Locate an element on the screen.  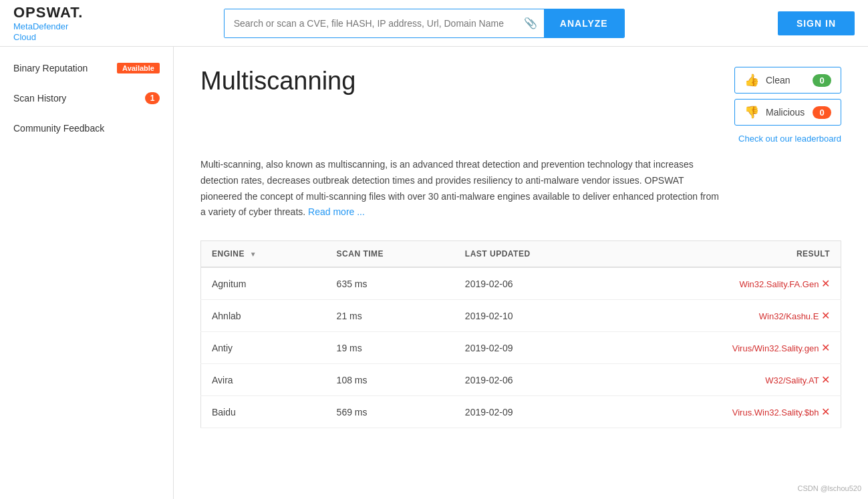
scan-time-cell: 569 ms is located at coordinates (390, 412).